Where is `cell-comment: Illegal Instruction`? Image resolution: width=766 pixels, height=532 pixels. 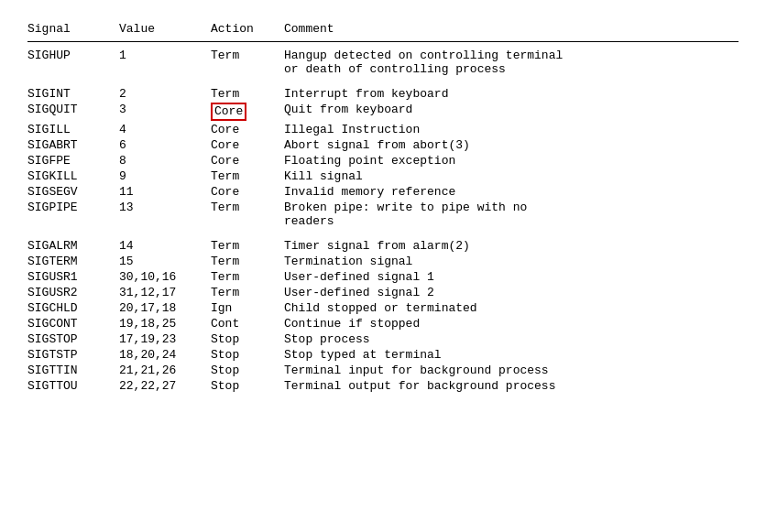 cell-comment: Illegal Instruction is located at coordinates (511, 130).